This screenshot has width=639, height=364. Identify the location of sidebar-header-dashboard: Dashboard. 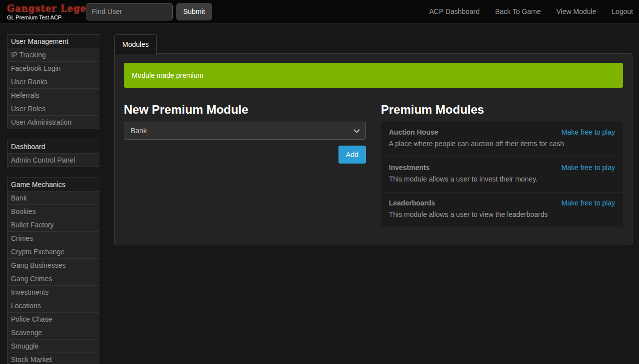
(53, 147).